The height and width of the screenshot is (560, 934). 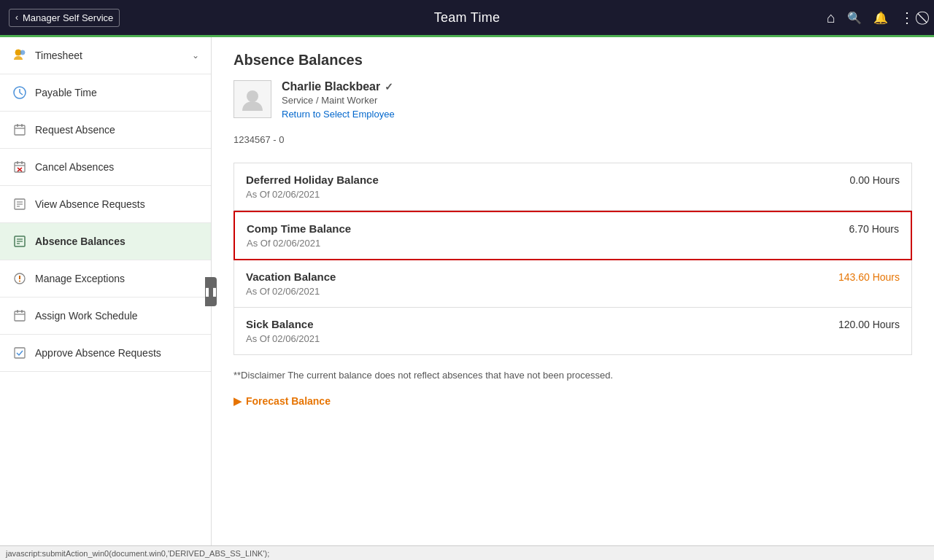 I want to click on manage-exceptions-icon, so click(x=20, y=279).